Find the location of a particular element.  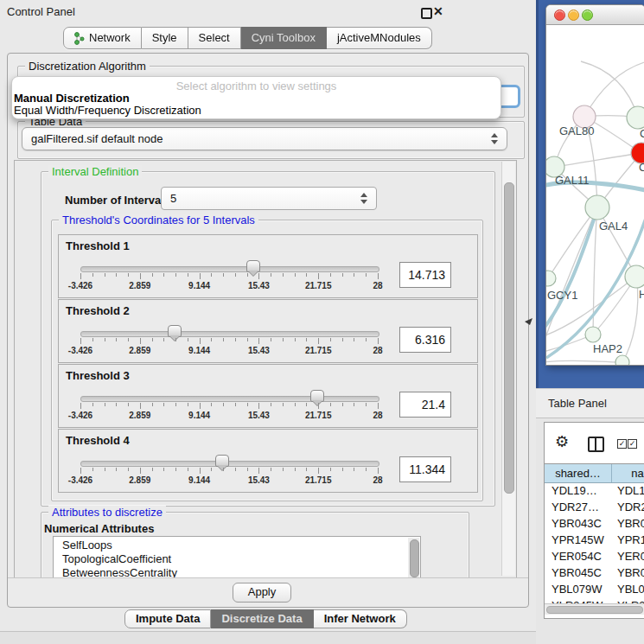

threshold-1-value-field: 14.713 is located at coordinates (425, 275).